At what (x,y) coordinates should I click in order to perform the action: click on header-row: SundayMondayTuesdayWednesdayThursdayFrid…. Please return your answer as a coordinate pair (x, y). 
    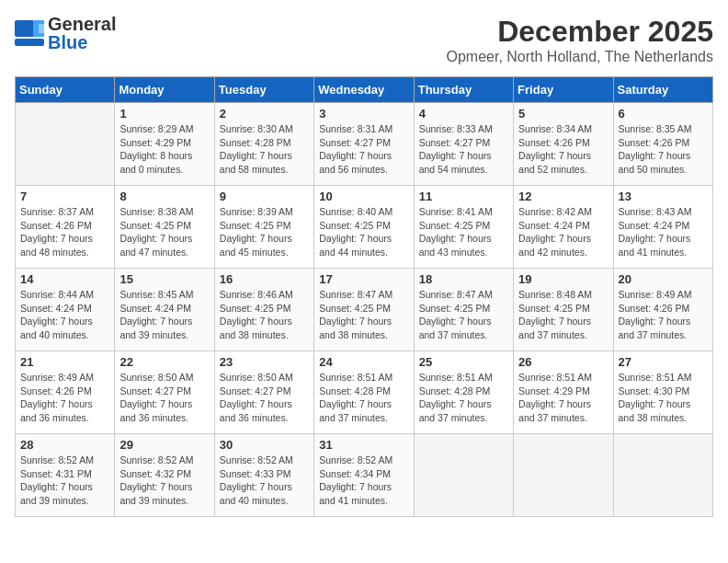
    Looking at the image, I should click on (364, 90).